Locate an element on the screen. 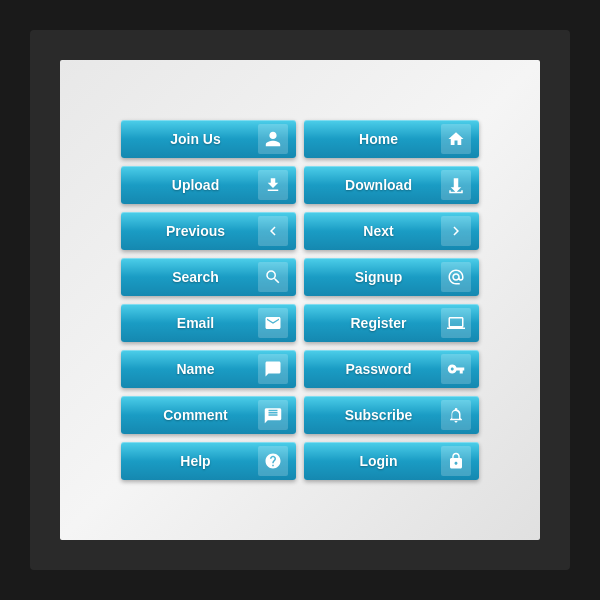 Image resolution: width=600 pixels, height=600 pixels. chevron-left-icon is located at coordinates (273, 231).